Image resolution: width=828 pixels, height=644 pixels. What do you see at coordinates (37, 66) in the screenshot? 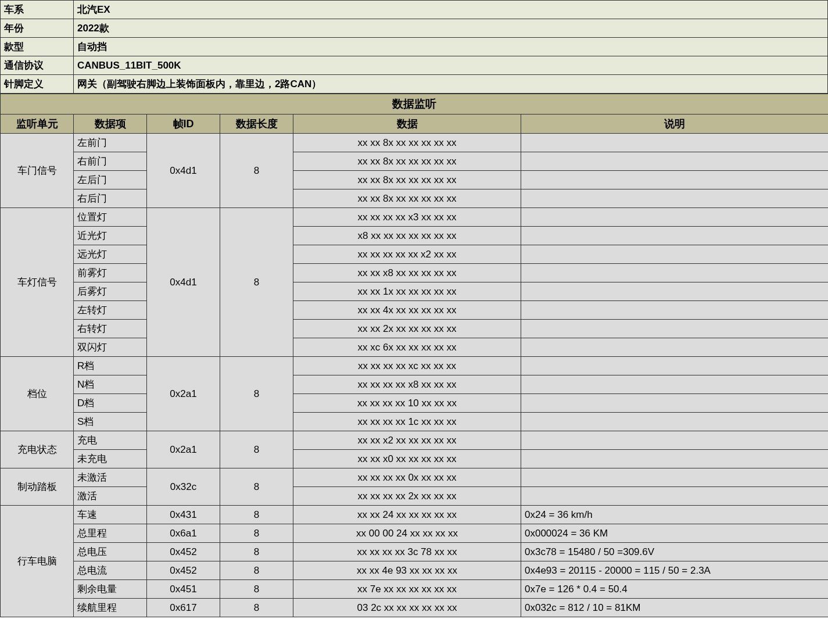
I see `label-protocol: 通信协议` at bounding box center [37, 66].